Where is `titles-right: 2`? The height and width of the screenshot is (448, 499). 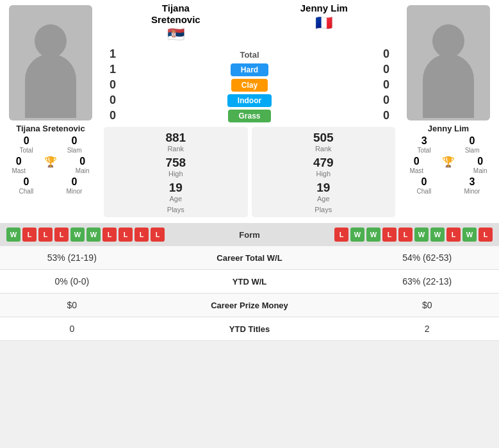 titles-right: 2 is located at coordinates (427, 329).